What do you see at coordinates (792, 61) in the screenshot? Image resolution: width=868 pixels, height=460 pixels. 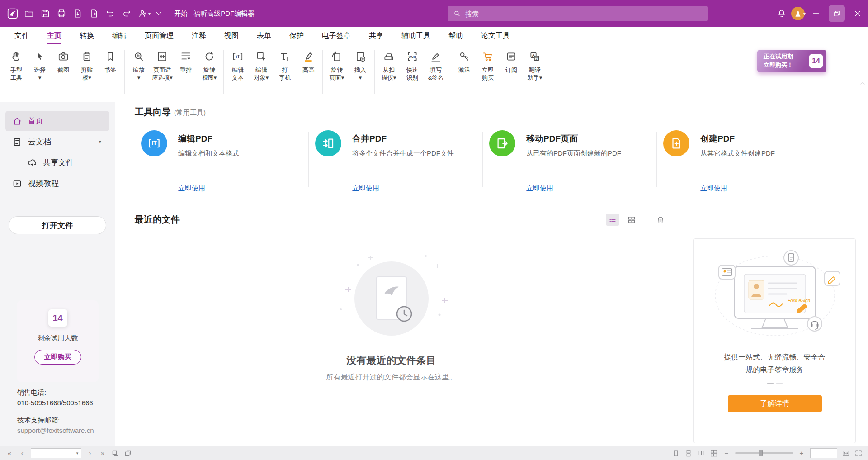 I see `trial-banner: 正在试用期 立即购买！ 14` at bounding box center [792, 61].